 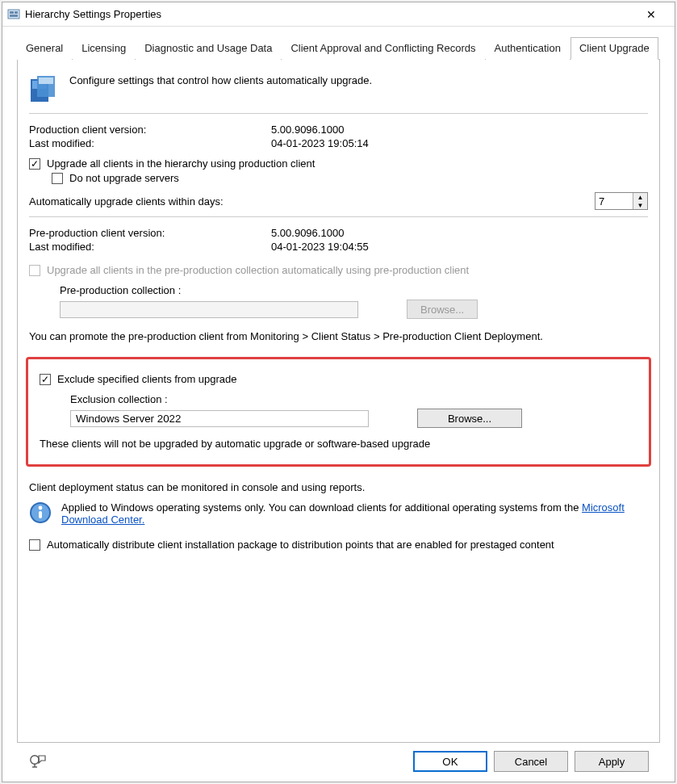 I want to click on apply-button: Apply, so click(x=612, y=761).